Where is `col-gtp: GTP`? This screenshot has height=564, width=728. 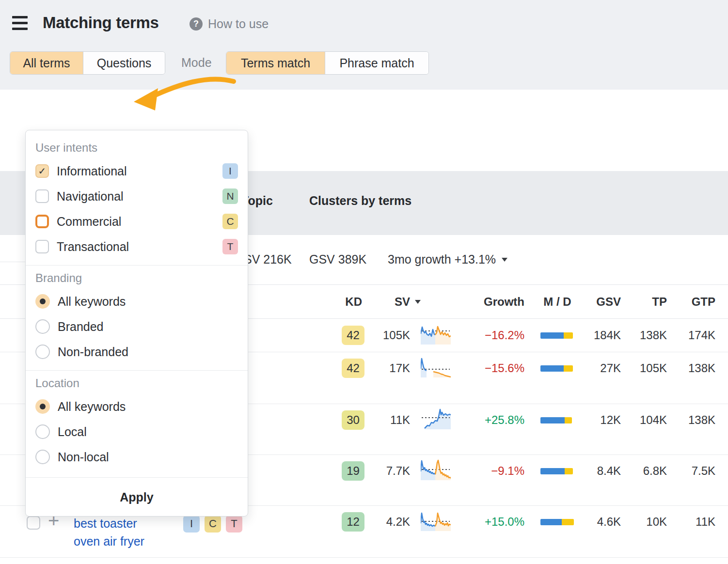
col-gtp: GTP is located at coordinates (691, 301).